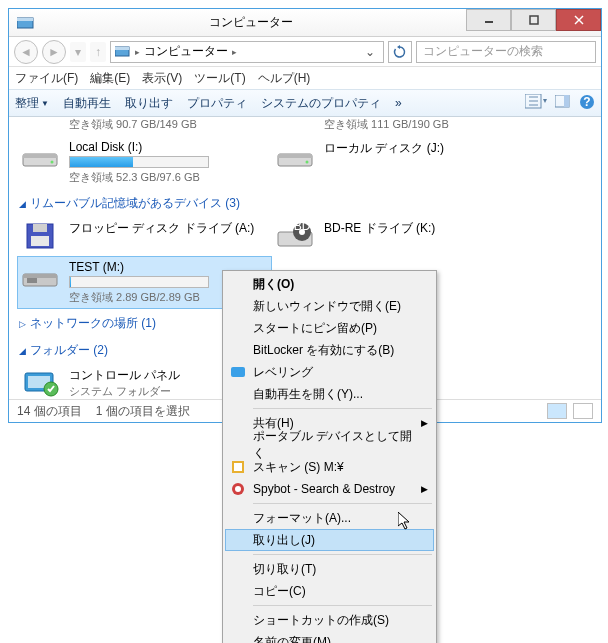 The height and width of the screenshot is (643, 608). I want to click on menu-edit: 編集(E), so click(110, 78).